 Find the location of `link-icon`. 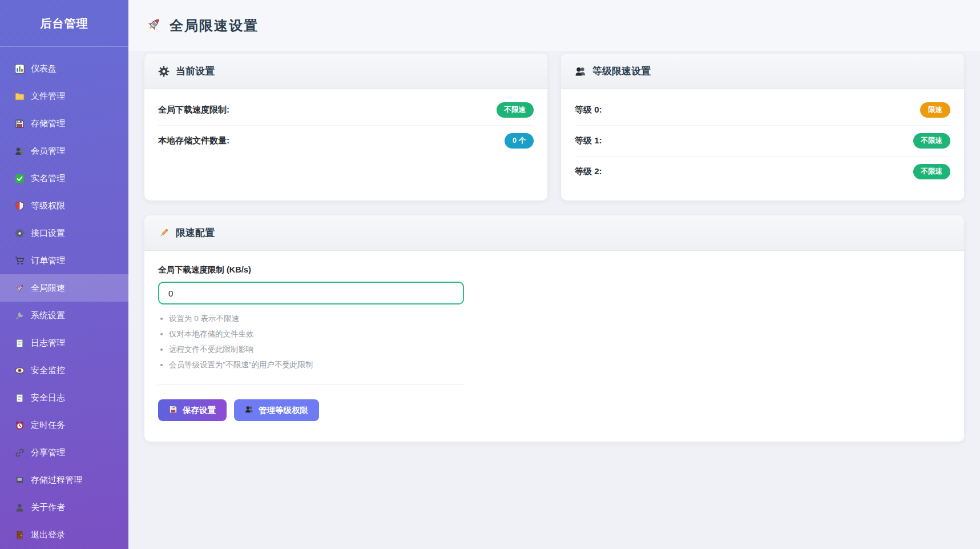

link-icon is located at coordinates (19, 452).